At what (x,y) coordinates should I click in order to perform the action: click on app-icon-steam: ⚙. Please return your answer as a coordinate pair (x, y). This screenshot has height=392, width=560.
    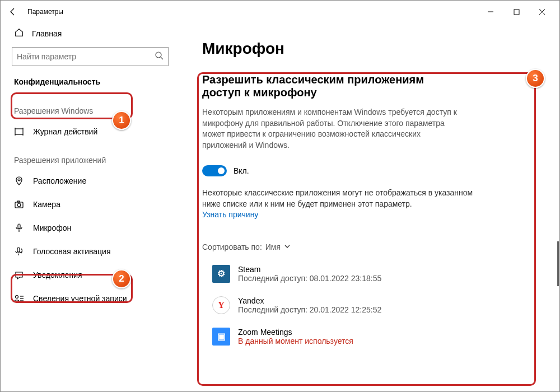
    Looking at the image, I should click on (221, 274).